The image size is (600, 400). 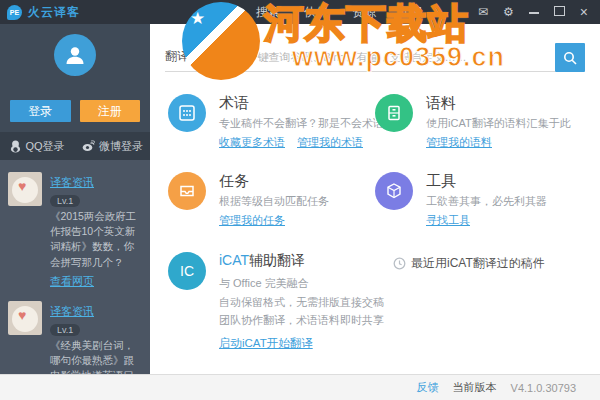 What do you see at coordinates (121, 146) in the screenshot?
I see `weibo-login-label: 微博登录` at bounding box center [121, 146].